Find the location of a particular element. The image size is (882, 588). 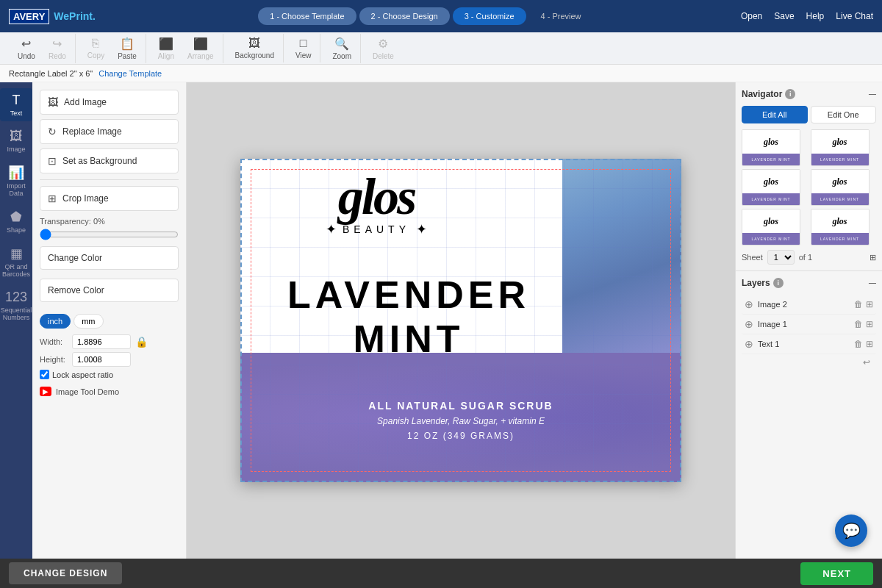

set-as-background-button: ⊡ Set as Background is located at coordinates (109, 161).